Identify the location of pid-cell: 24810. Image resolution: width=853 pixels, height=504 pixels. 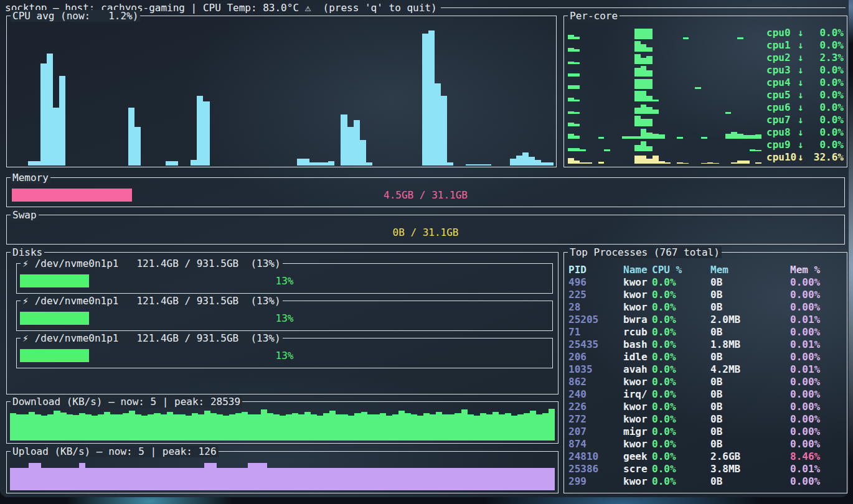
(596, 457).